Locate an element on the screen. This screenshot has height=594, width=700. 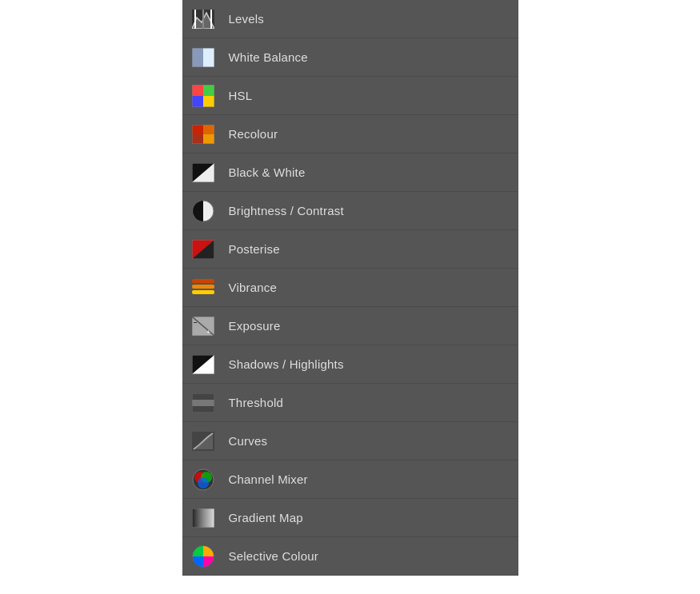
menu-item-levels: Levels is located at coordinates (350, 19).